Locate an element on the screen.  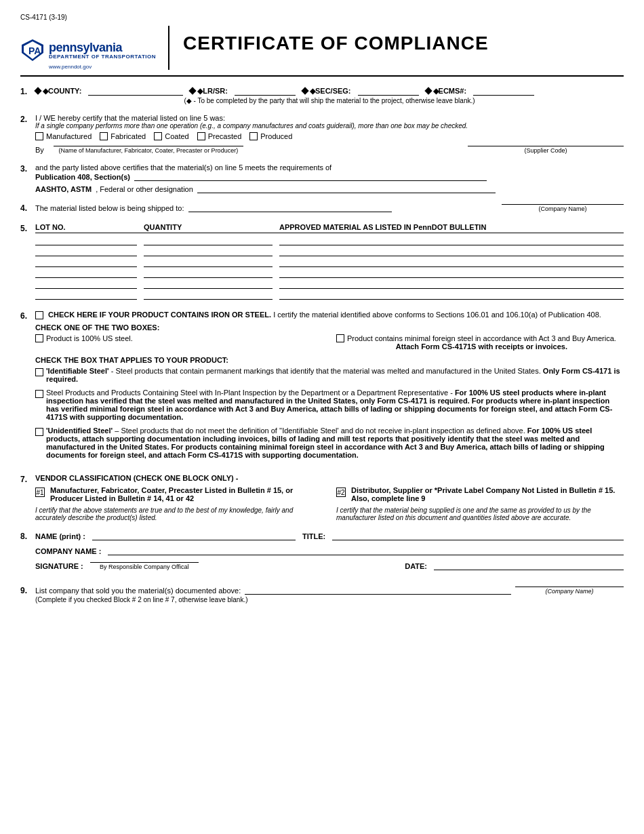
section-9-company-line is located at coordinates (569, 587).